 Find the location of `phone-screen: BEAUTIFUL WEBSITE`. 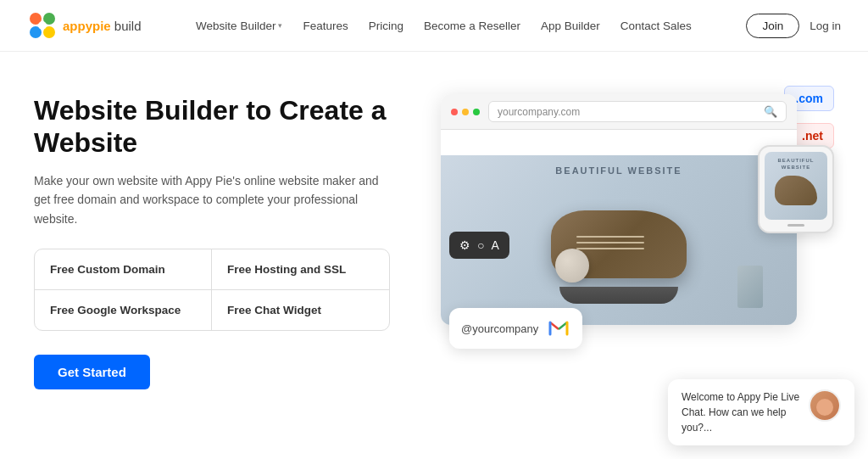

phone-screen: BEAUTIFUL WEBSITE is located at coordinates (796, 186).